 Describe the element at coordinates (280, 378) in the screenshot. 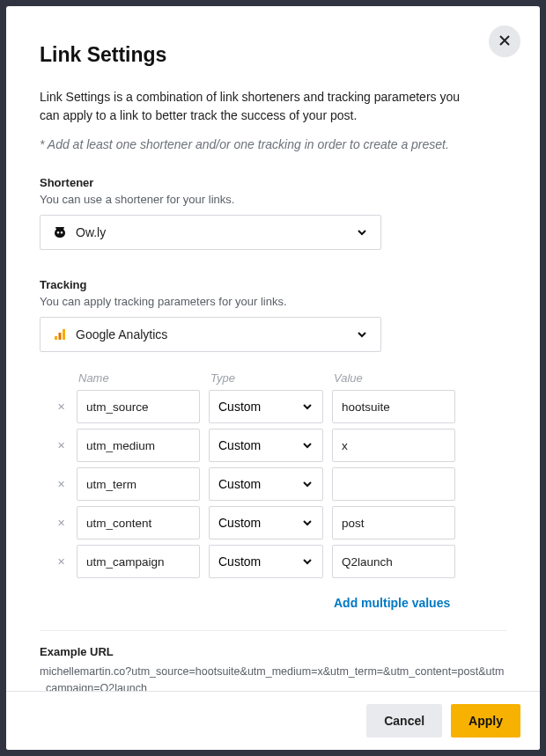

I see `param-header: Name Type Value` at that location.